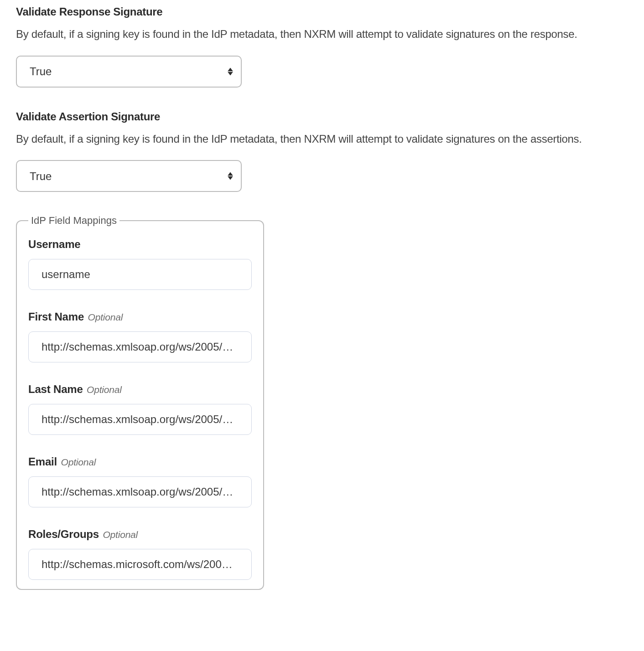  Describe the element at coordinates (322, 34) in the screenshot. I see `validate-response-desc: By default, if a signing key is found in…` at that location.